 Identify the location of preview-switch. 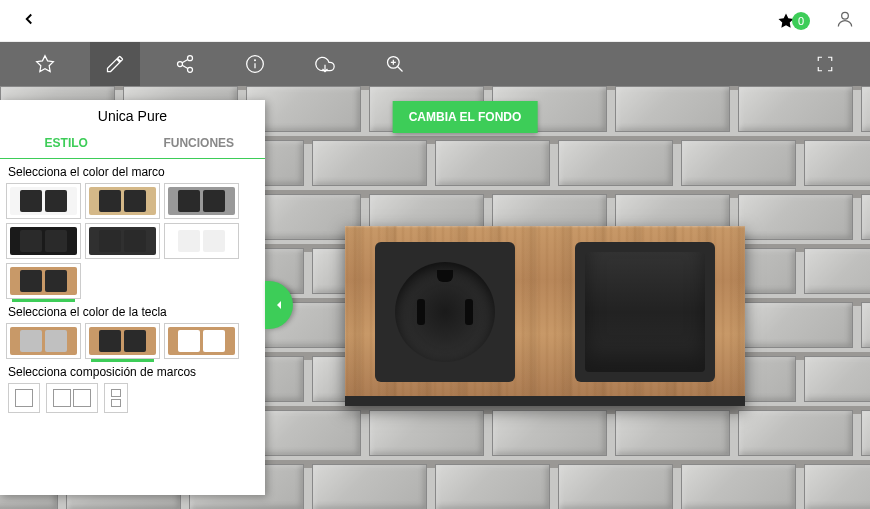
(645, 312).